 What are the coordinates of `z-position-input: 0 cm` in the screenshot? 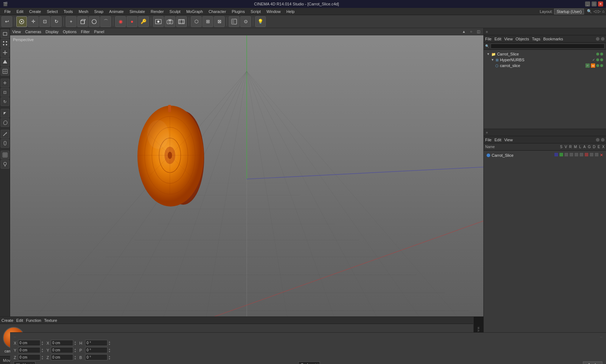 It's located at (29, 358).